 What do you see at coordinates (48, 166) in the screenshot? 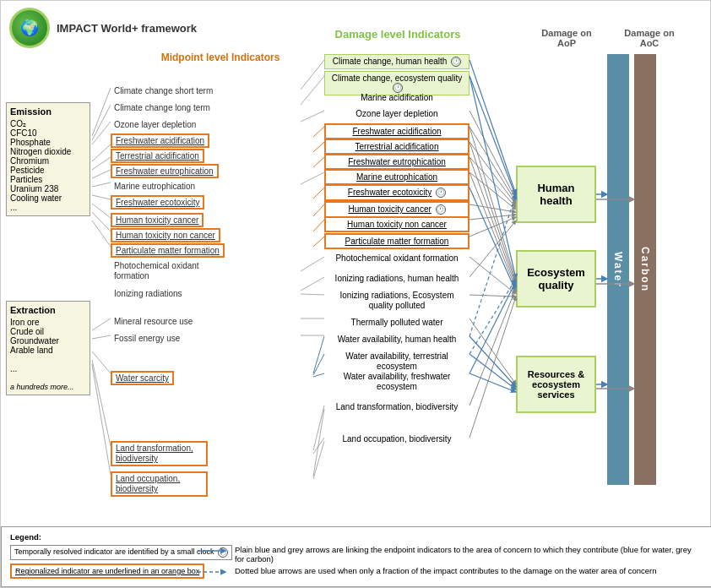
I see `emission-items: CO₂ CFC10 Phosphate Nitrogen dioxide Chr…` at bounding box center [48, 166].